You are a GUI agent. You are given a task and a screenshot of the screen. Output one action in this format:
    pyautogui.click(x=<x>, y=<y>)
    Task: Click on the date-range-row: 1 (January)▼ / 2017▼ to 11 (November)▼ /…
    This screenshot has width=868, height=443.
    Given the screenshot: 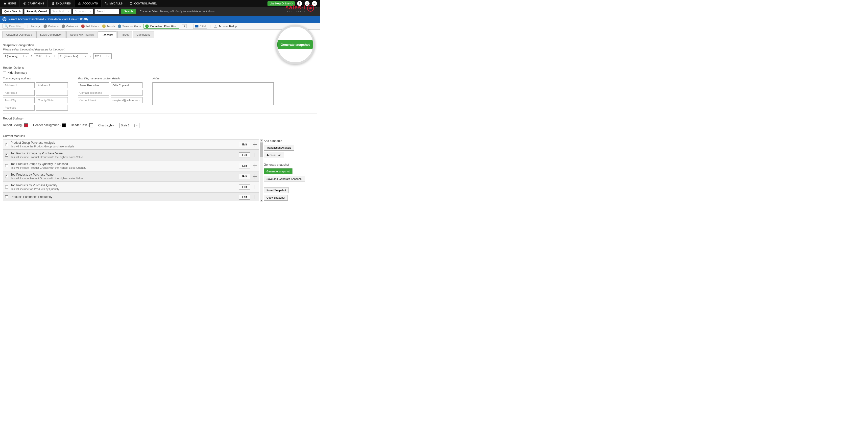 What is the action you would take?
    pyautogui.click(x=160, y=56)
    